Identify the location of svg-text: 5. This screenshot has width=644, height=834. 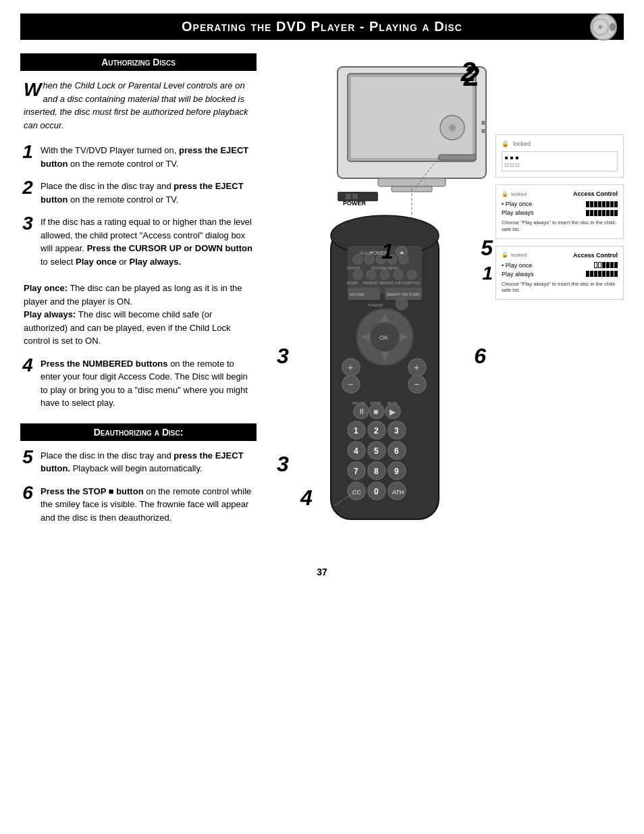
(377, 451).